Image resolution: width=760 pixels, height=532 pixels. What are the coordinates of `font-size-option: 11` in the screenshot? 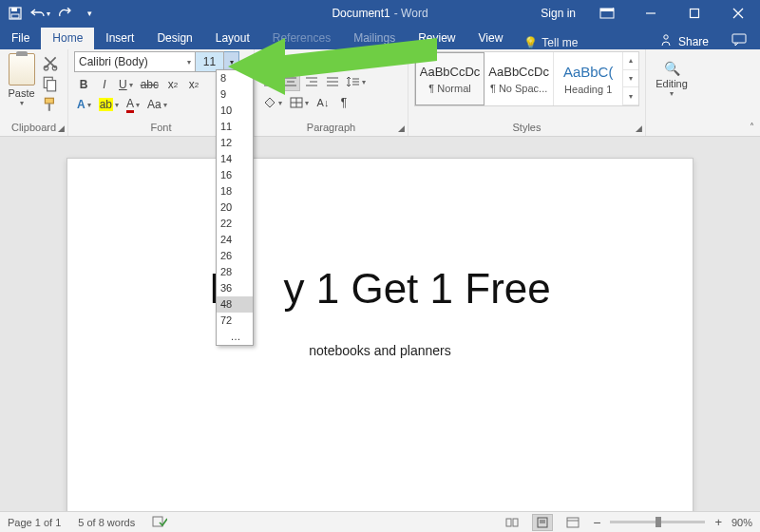 It's located at (235, 127).